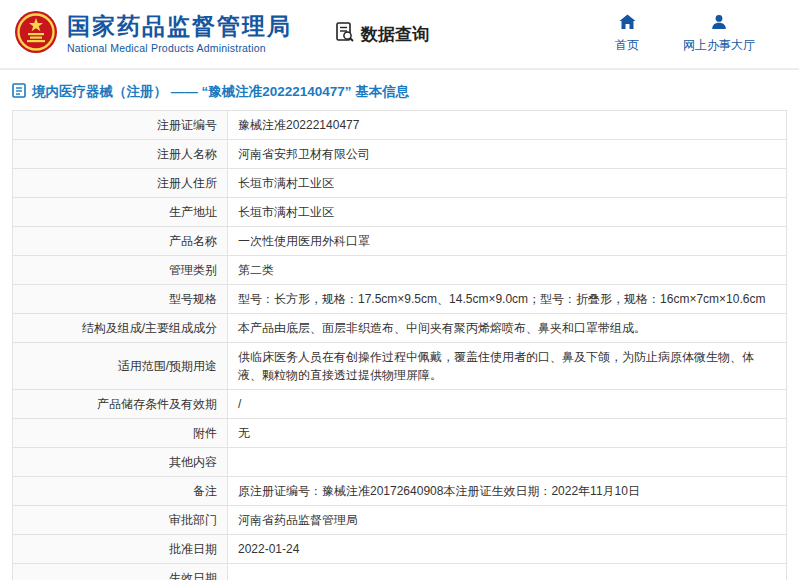 The height and width of the screenshot is (580, 799). I want to click on row-value: 供临床医务人员在有创操作过程中佩戴，覆盖住使用者的口、鼻及下颌，为防止病原体微生…, so click(508, 366).